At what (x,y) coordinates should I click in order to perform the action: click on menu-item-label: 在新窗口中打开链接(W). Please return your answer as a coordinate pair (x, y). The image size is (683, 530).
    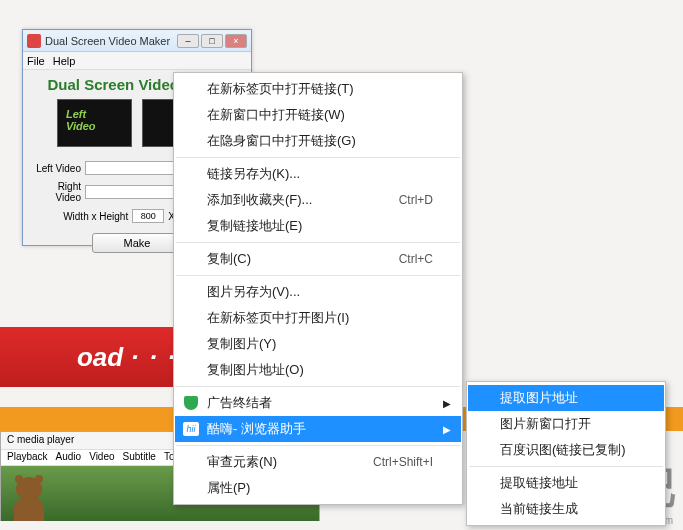
    Looking at the image, I should click on (276, 115).